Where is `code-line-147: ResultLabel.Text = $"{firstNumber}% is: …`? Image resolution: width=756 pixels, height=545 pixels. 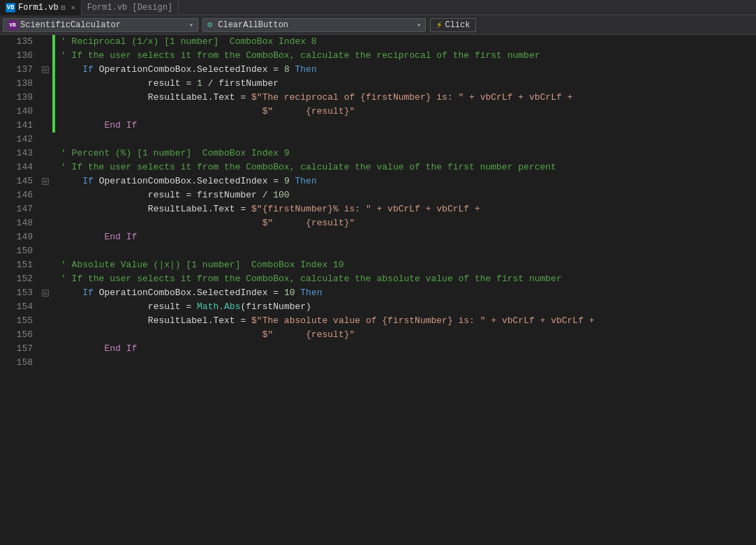
code-line-147: ResultLabel.Text = $"{firstNumber}% is: … is located at coordinates (408, 209).